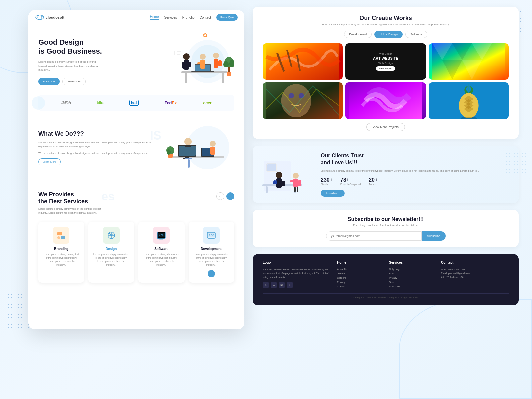 The image size is (532, 399). I want to click on footer-privacy-link: Privacy, so click(360, 282).